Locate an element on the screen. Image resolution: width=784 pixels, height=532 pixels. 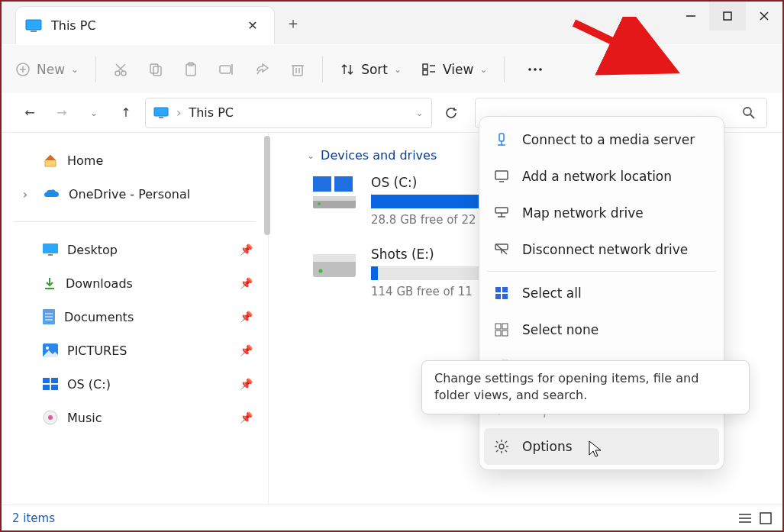
large-icons-view-button is located at coordinates (766, 518).